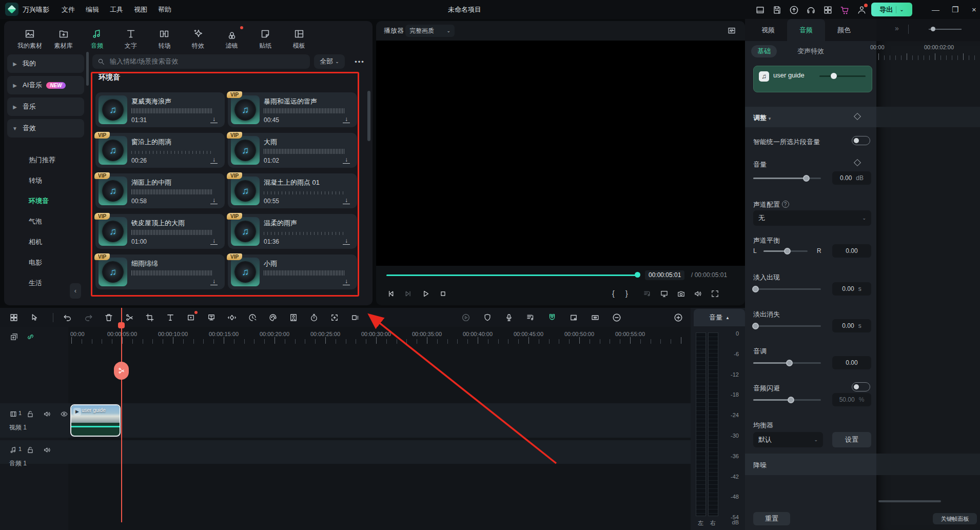  What do you see at coordinates (852, 326) in the screenshot?
I see `fade-out-valbox: 0.00s` at bounding box center [852, 326].